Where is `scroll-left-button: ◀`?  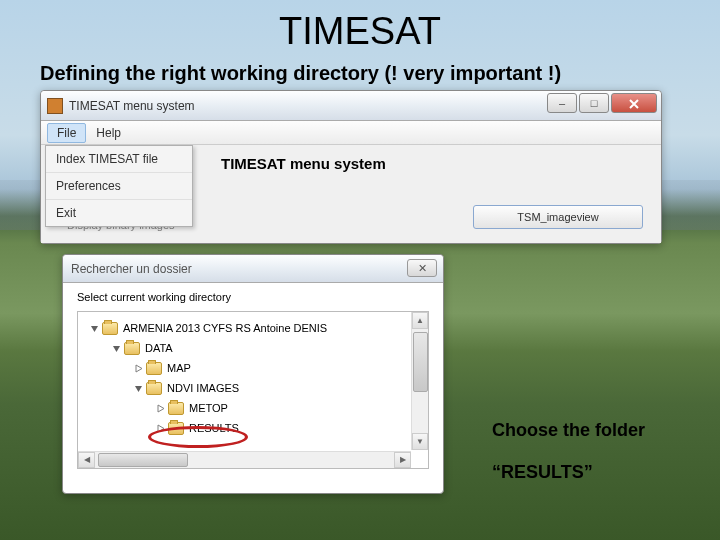 scroll-left-button: ◀ is located at coordinates (86, 460).